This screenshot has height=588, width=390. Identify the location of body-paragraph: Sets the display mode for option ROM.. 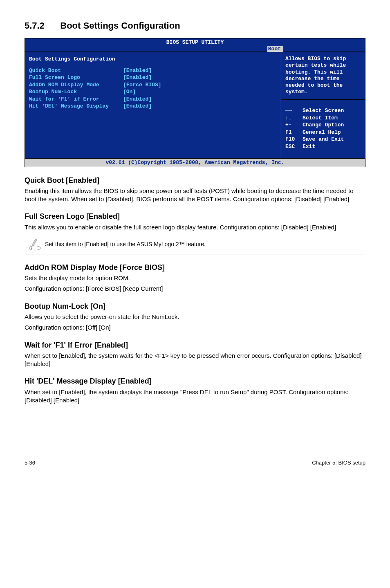
(195, 278).